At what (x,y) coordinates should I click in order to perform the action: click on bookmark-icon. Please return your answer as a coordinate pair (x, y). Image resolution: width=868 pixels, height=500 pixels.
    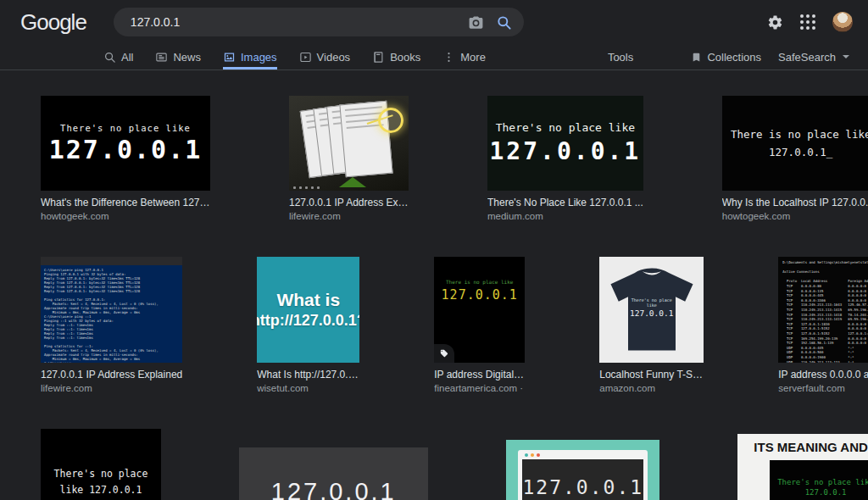
    Looking at the image, I should click on (697, 58).